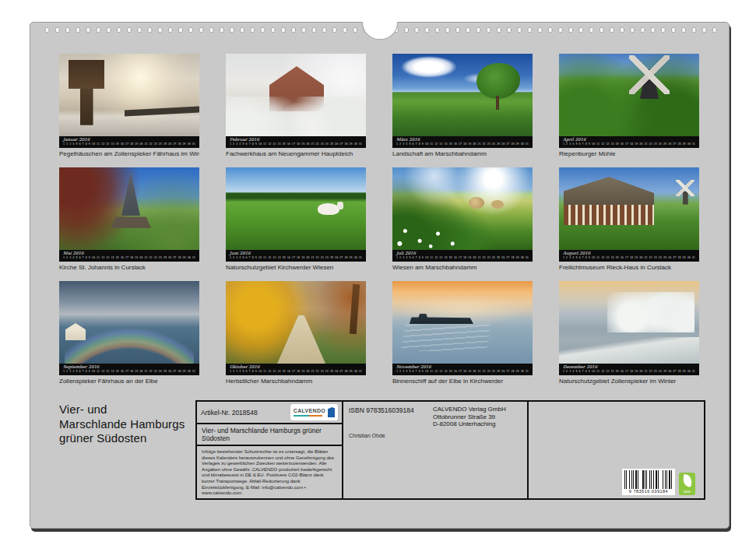  Describe the element at coordinates (649, 482) in the screenshot. I see `ean-barcode: 9 783516 039184` at that location.